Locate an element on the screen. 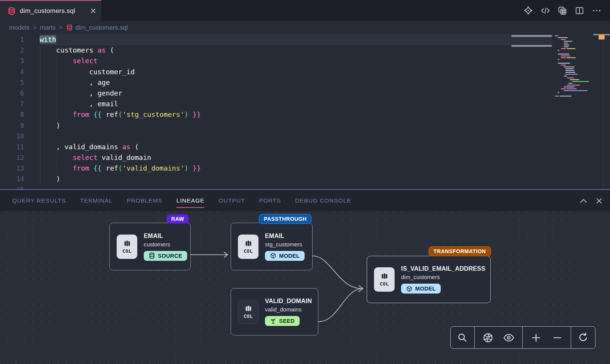  code-line: 7 , email is located at coordinates (305, 104).